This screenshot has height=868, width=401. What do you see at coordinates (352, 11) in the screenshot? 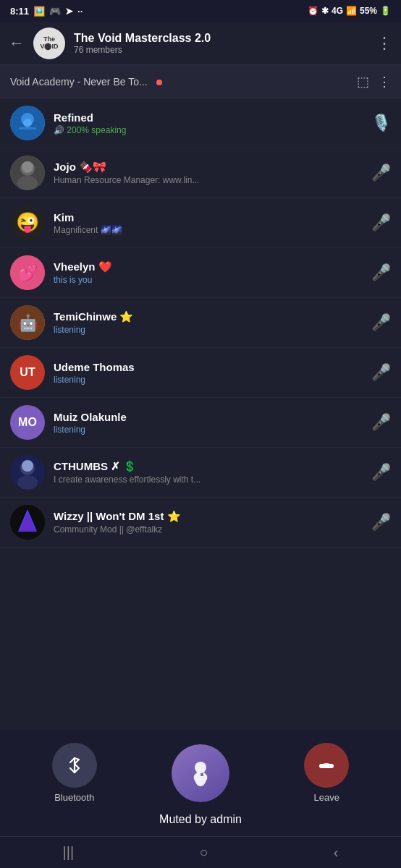
I see `signal-icon: 📶` at bounding box center [352, 11].